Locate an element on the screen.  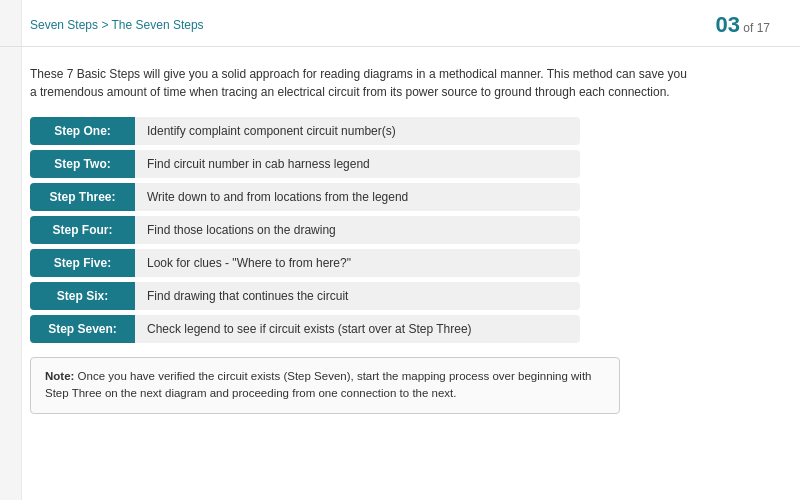
breadcrumb-root: Seven Steps is located at coordinates (64, 25).